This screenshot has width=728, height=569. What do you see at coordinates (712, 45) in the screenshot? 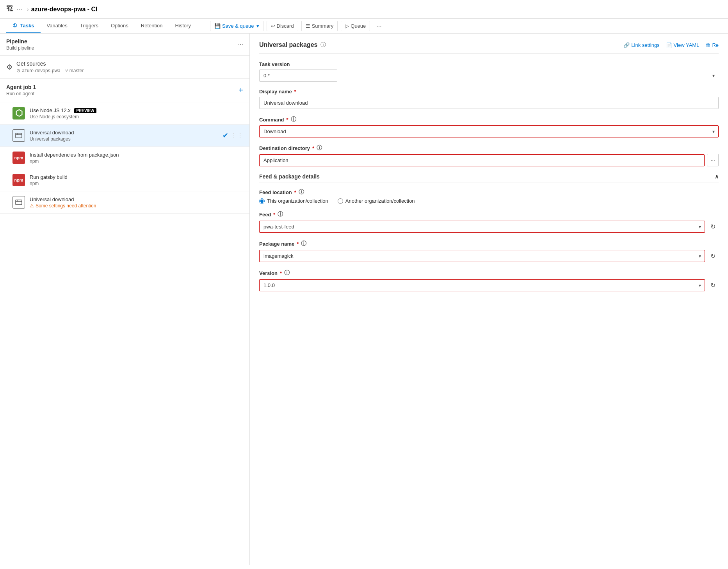
I see `remove-link: 🗑 Re` at bounding box center [712, 45].